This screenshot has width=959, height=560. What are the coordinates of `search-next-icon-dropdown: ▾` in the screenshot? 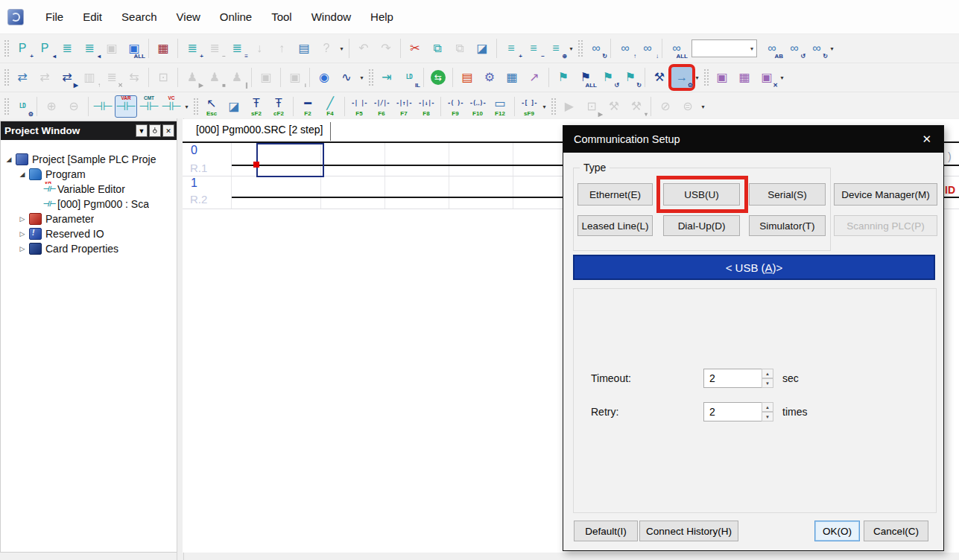 It's located at (832, 48).